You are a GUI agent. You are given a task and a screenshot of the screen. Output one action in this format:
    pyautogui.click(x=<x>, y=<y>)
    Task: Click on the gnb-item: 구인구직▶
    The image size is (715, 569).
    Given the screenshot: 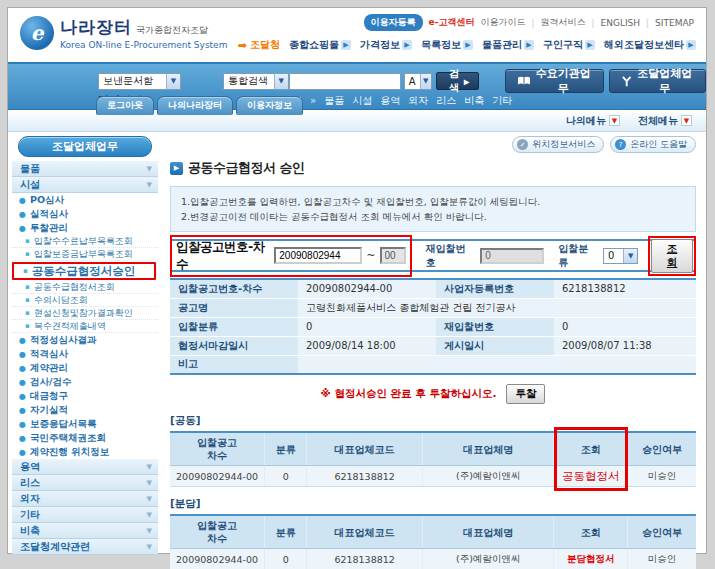 What is the action you would take?
    pyautogui.click(x=569, y=45)
    